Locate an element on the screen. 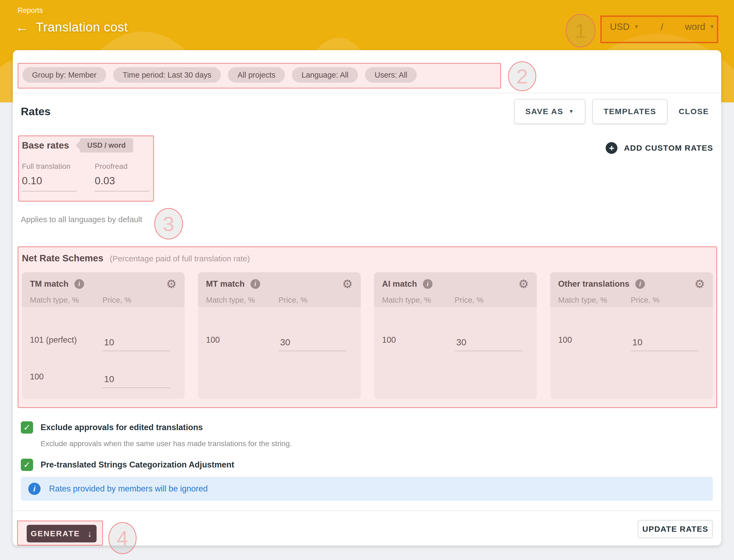 The image size is (734, 560). chip-group-by: Group by: Member is located at coordinates (64, 75).